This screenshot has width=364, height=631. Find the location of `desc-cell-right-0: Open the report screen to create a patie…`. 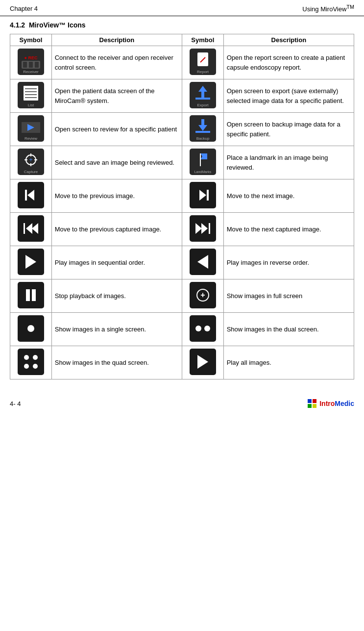

desc-cell-right-0: Open the report screen to create a patie… is located at coordinates (289, 63).